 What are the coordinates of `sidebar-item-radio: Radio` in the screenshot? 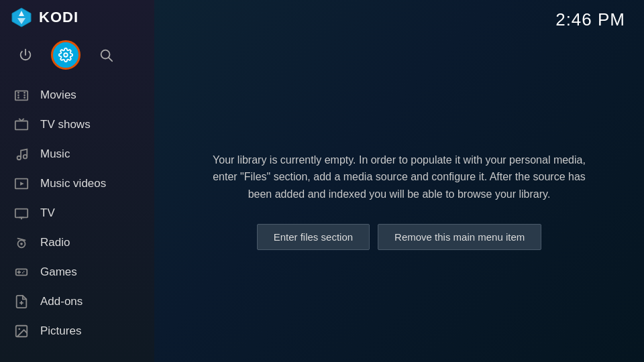 It's located at (77, 243).